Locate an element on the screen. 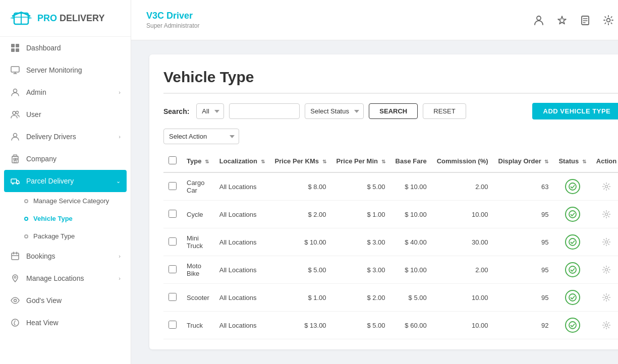 This screenshot has height=364, width=618. topbar-icons is located at coordinates (575, 20).